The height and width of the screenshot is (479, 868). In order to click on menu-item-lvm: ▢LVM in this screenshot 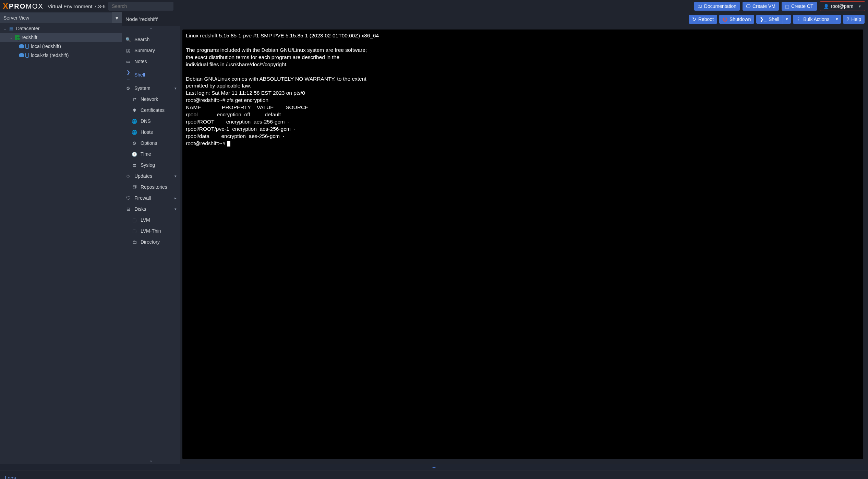, I will do `click(151, 220)`.